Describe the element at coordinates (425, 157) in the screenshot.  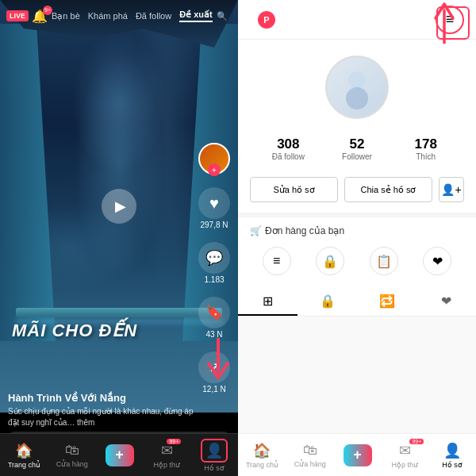
I see `thich-label: Thích` at that location.